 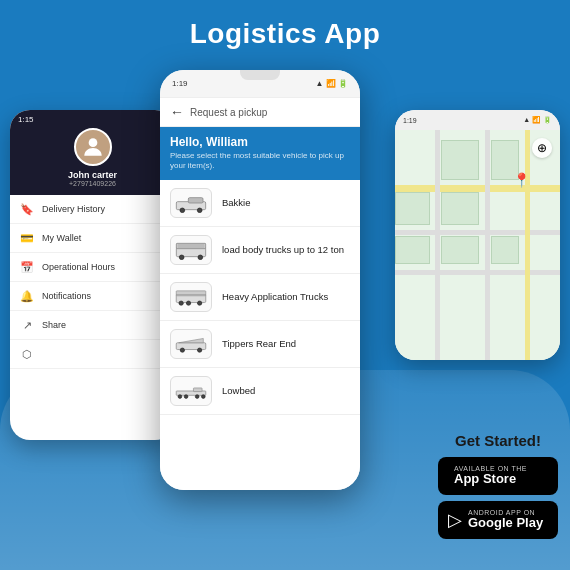 What do you see at coordinates (283, 250) in the screenshot?
I see `vehicle-name-loadbody: load body trucks up to 12 ton` at bounding box center [283, 250].